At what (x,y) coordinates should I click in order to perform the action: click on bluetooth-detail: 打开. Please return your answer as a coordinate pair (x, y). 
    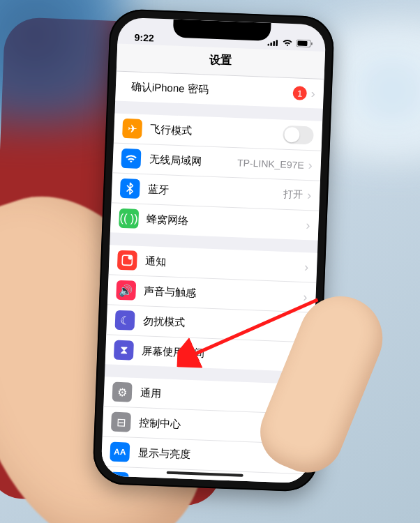
    Looking at the image, I should click on (293, 195).